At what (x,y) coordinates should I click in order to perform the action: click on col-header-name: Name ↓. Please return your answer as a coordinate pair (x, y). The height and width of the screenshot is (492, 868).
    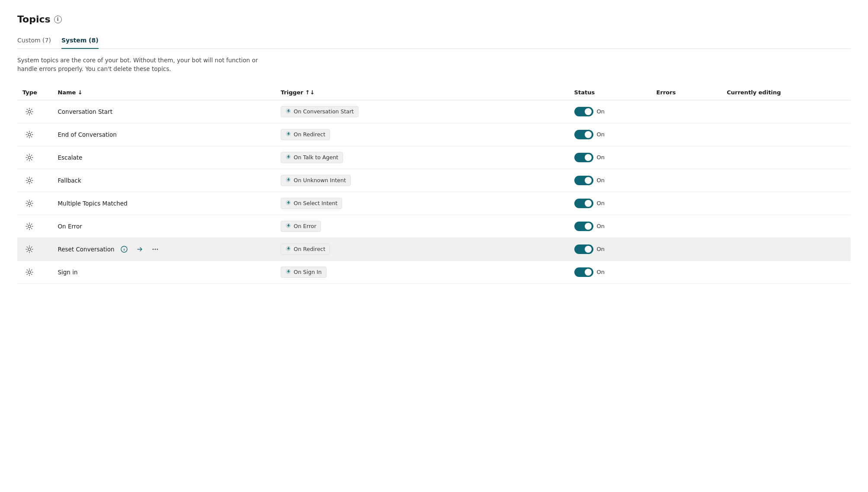
    Looking at the image, I should click on (164, 93).